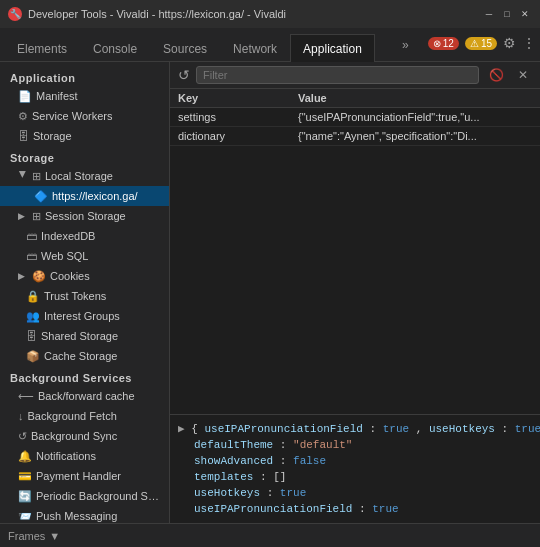 The image size is (540, 547). What do you see at coordinates (41, 196) in the screenshot?
I see `url-icon: 🔷` at bounding box center [41, 196].